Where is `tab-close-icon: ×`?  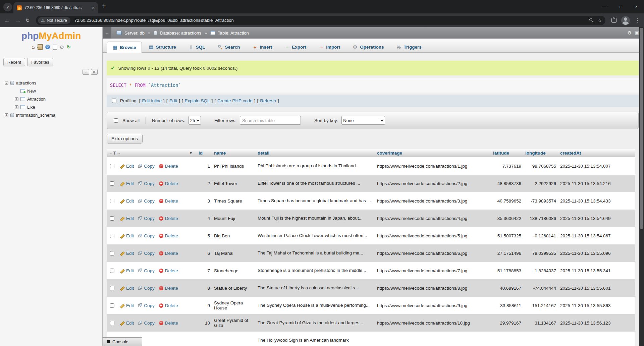
tab-close-icon: × is located at coordinates (93, 8).